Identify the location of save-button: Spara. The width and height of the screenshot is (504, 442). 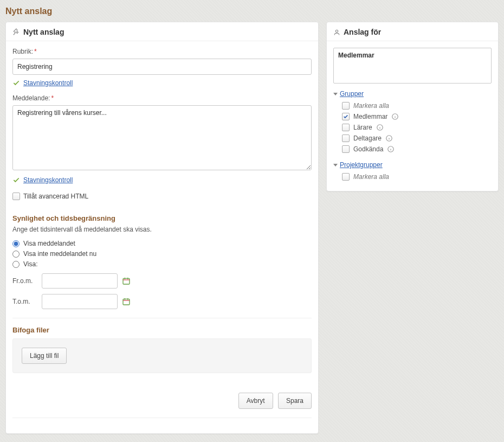
(295, 401).